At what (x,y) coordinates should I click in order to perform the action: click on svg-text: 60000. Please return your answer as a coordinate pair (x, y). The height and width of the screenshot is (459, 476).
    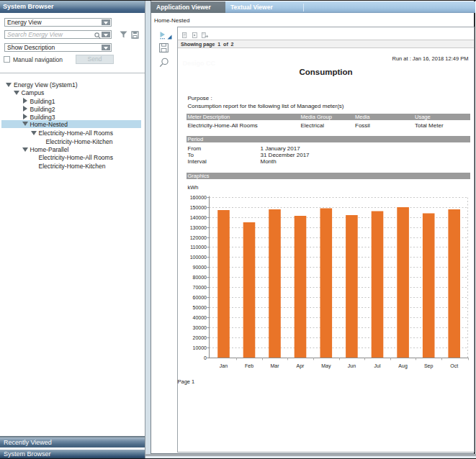
    Looking at the image, I should click on (200, 298).